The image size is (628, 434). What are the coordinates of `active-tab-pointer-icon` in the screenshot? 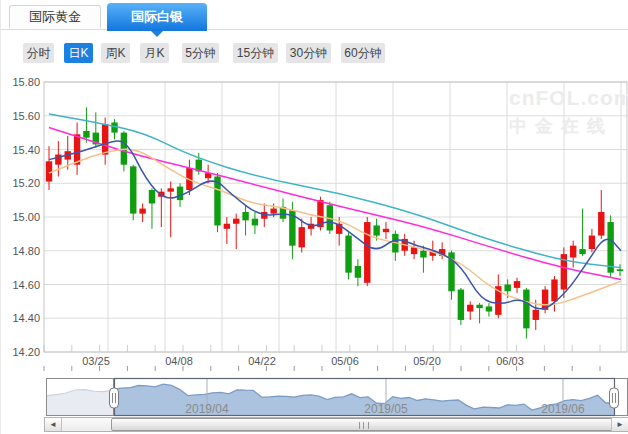 It's located at (157, 34).